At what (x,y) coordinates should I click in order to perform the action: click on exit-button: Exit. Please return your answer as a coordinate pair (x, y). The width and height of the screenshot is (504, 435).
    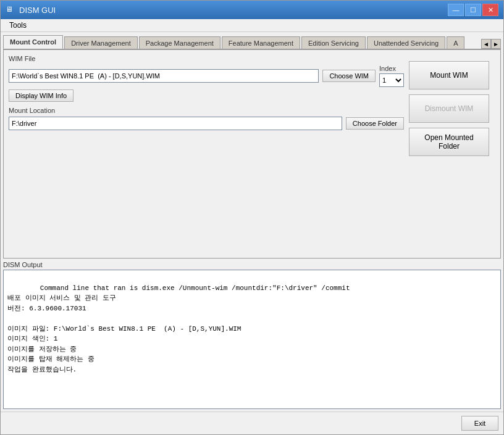
    Looking at the image, I should click on (480, 423).